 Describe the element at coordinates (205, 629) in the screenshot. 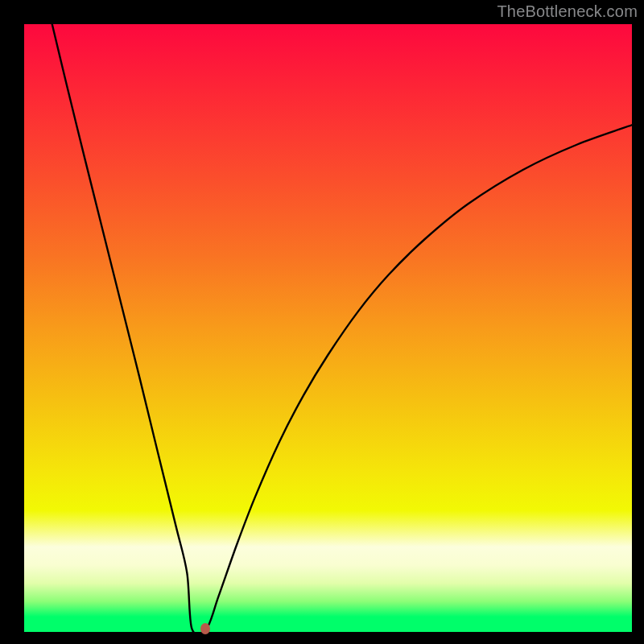

I see `data-point-marker` at that location.